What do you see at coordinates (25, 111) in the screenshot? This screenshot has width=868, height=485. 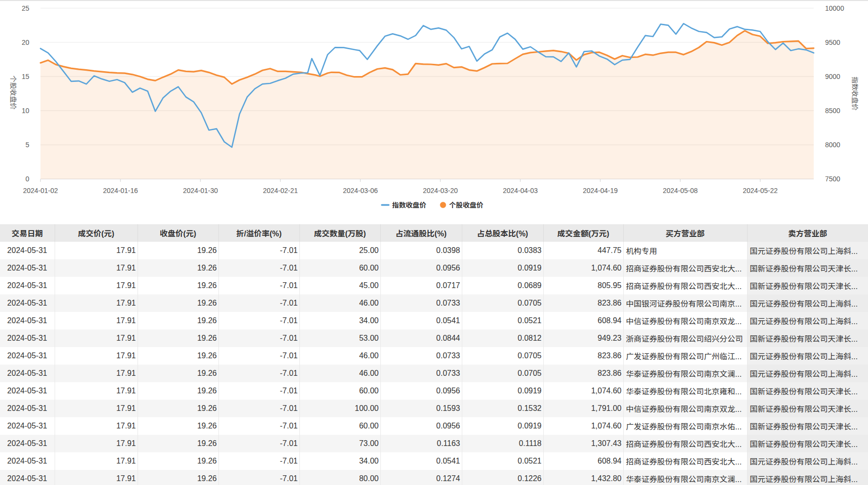 I see `svg-text: 10` at bounding box center [25, 111].